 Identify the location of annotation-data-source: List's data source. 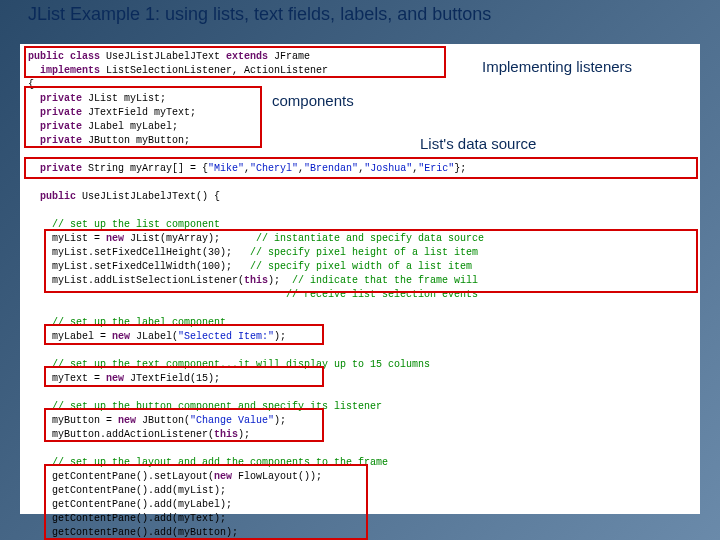
(478, 144).